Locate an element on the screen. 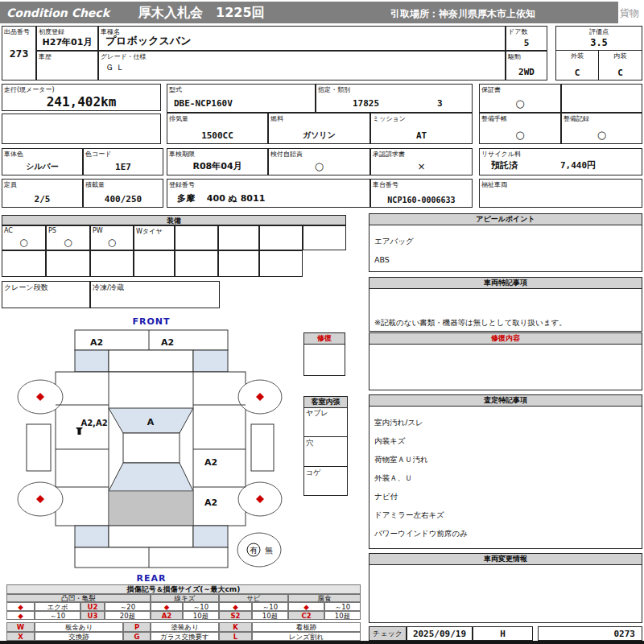 The height and width of the screenshot is (644, 644). fuel-cell: 燃料 ガソリン is located at coordinates (319, 129).